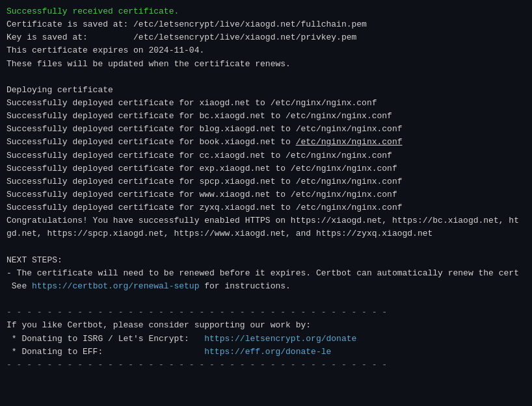  Describe the element at coordinates (266, 182) in the screenshot. I see `line-deploy-7: Successfully deployed certificate for sp…` at that location.